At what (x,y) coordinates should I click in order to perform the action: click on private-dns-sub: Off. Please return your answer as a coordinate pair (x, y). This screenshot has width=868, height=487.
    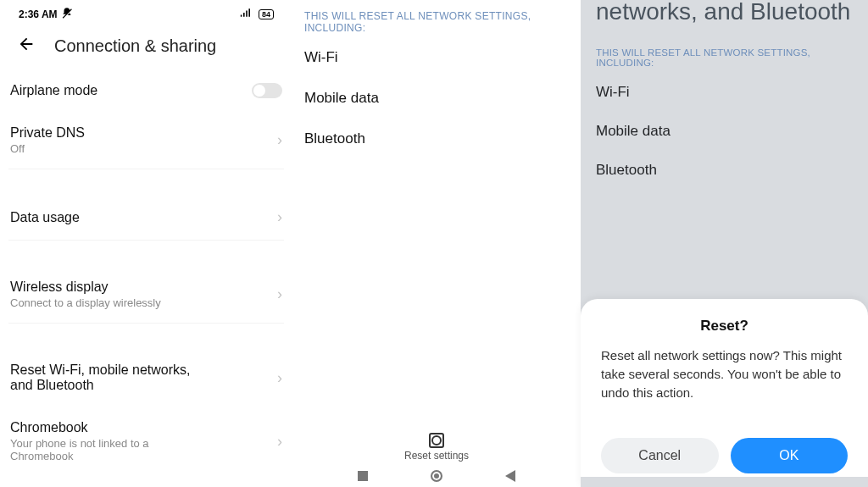
    Looking at the image, I should click on (47, 149).